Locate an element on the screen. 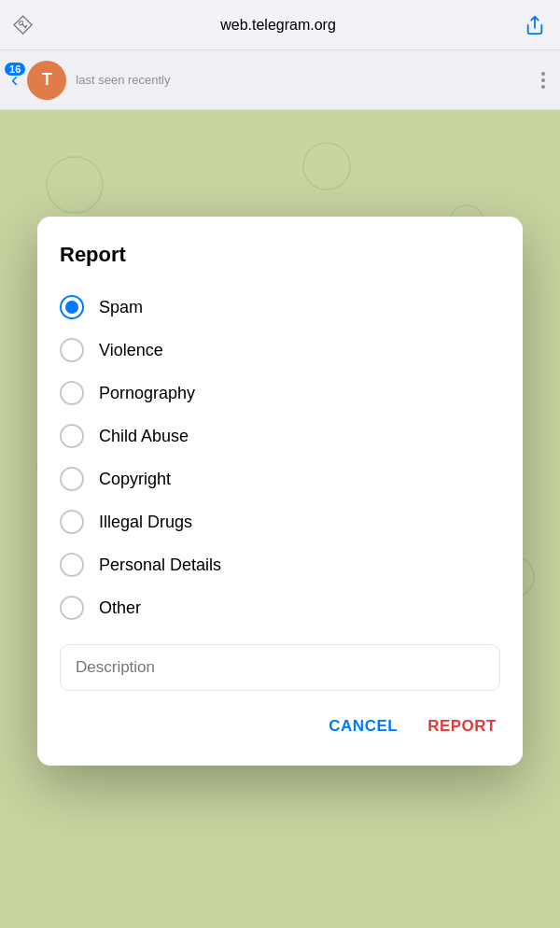 This screenshot has height=928, width=560. radio-option-violence: Violence is located at coordinates (280, 350).